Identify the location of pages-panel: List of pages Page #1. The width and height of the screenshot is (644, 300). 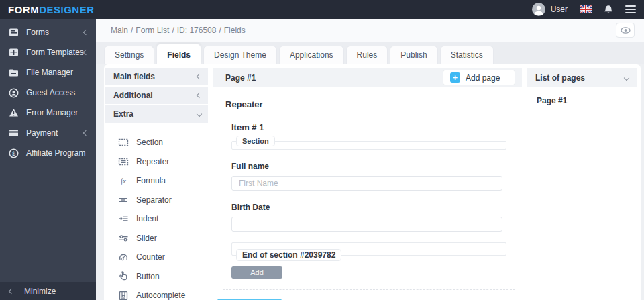
(582, 184).